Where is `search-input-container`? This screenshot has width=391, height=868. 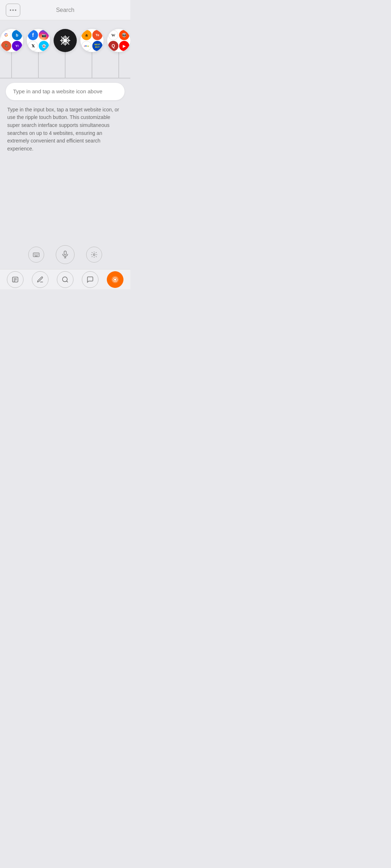 search-input-container is located at coordinates (65, 89).